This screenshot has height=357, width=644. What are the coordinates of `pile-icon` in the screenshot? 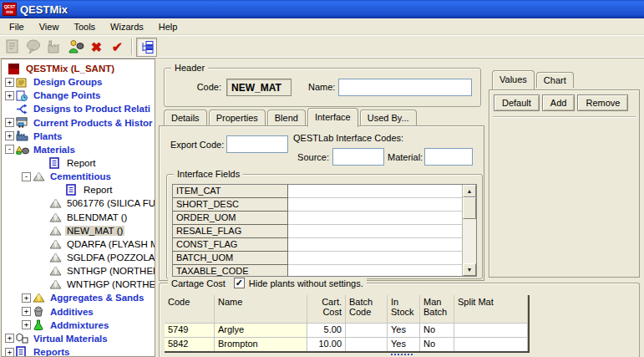 It's located at (56, 244).